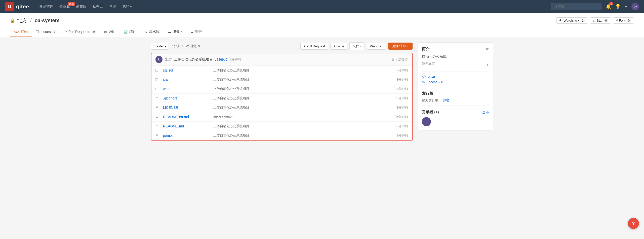 Image resolution: width=644 pixels, height=239 pixels. Describe the element at coordinates (623, 21) in the screenshot. I see `fork-button: ⑂ Fork 0` at that location.